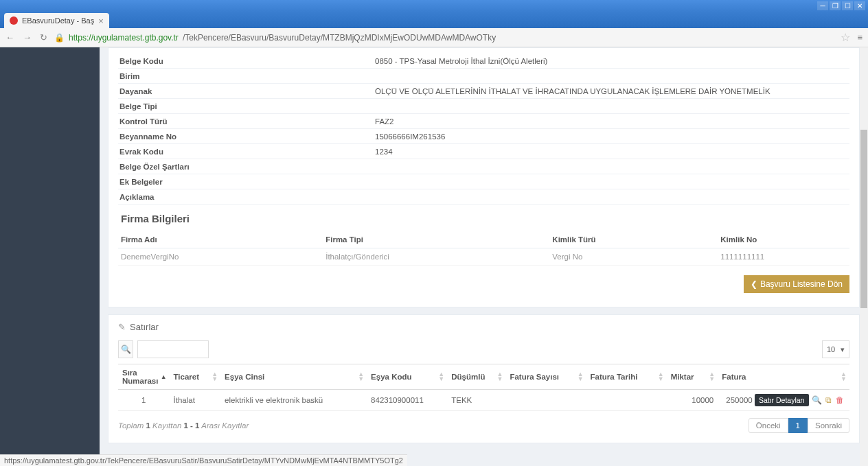  What do you see at coordinates (124, 38) in the screenshot?
I see `url-host: https://uygulamatest.gtb.gov.tr` at bounding box center [124, 38].